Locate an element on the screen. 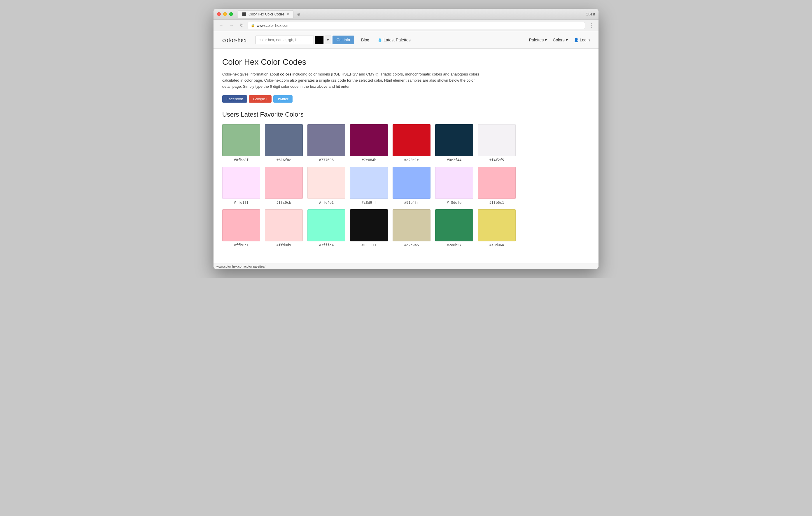 The height and width of the screenshot is (516, 812). colors-dropdown-arrow: ▾ is located at coordinates (567, 40).